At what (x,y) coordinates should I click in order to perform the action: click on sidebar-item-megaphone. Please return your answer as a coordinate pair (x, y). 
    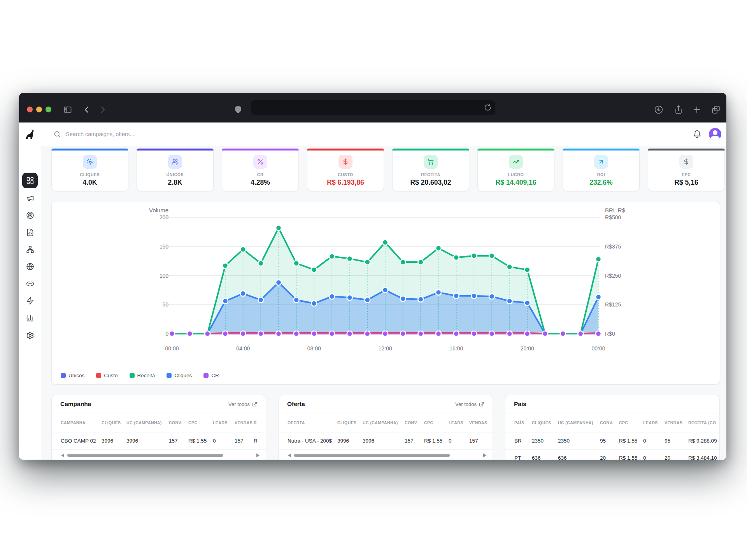
    Looking at the image, I should click on (30, 198).